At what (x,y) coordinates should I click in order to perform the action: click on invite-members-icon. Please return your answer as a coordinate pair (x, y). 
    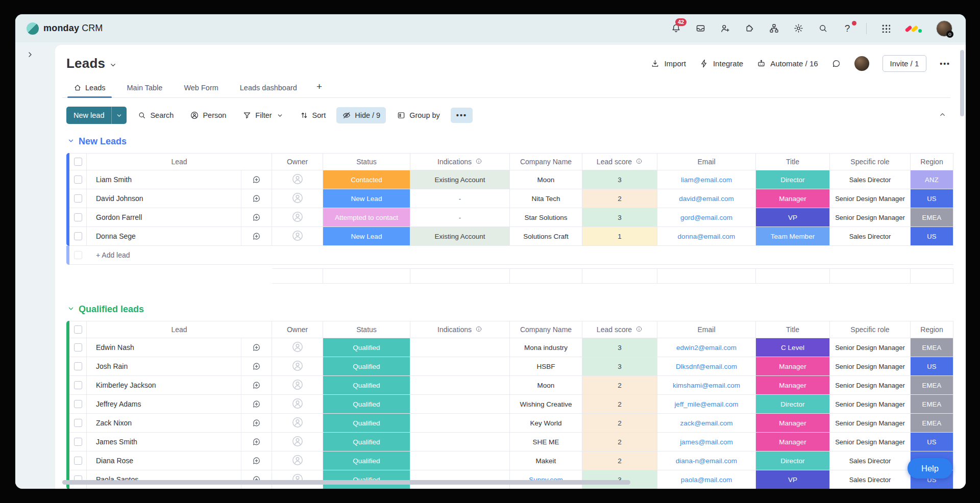
    Looking at the image, I should click on (725, 29).